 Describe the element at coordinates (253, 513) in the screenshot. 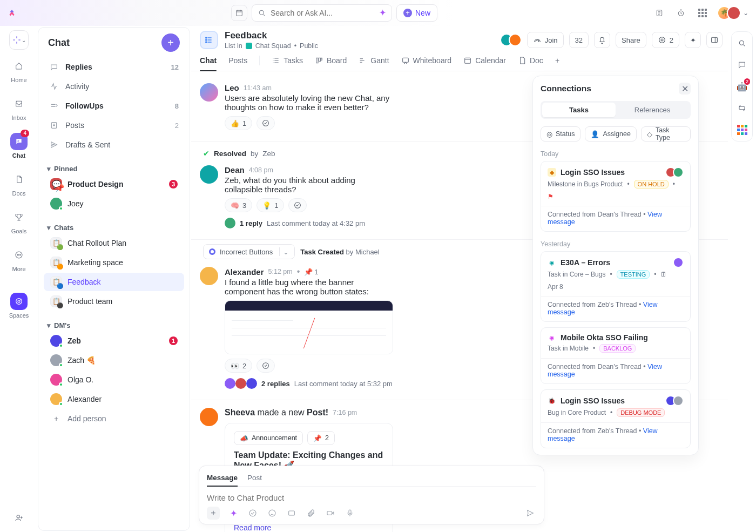

I see `checkmark-icon` at that location.